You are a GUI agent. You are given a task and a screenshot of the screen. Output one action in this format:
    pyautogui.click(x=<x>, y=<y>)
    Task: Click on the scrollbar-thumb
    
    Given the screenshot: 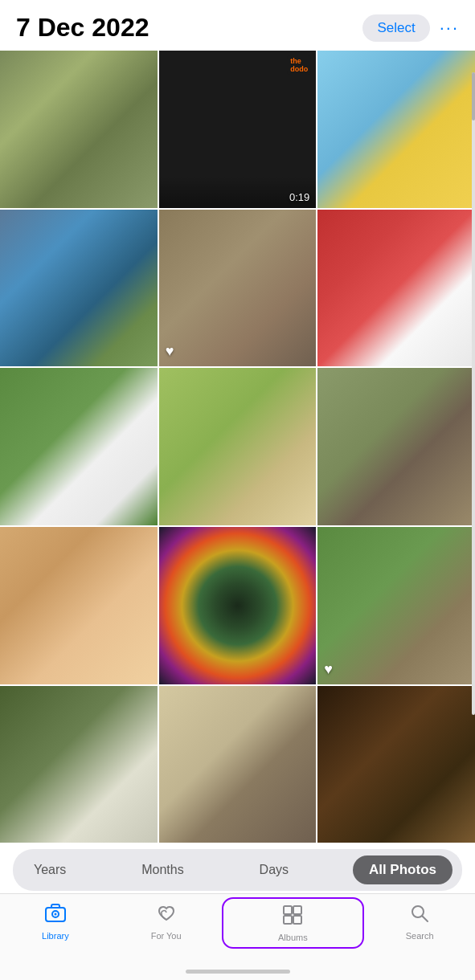 What is the action you would take?
    pyautogui.click(x=473, y=96)
    